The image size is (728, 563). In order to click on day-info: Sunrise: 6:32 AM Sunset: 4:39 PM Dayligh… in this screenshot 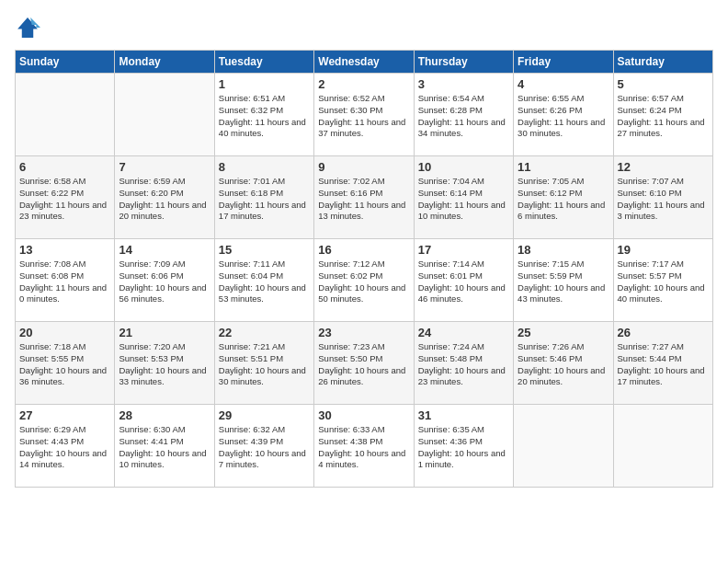, I will do `click(265, 447)`.